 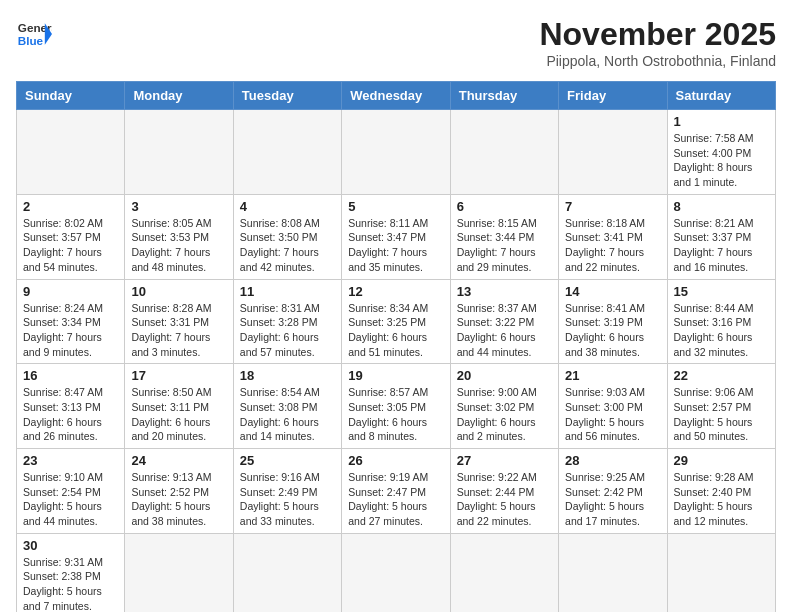 What do you see at coordinates (179, 322) in the screenshot?
I see `day-10: 10 Sunrise: 8:28 AMSunset: 3:31 PMDaylig…` at bounding box center [179, 322].